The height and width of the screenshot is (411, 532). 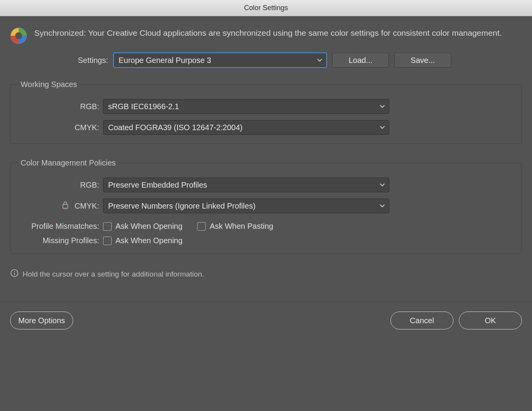 What do you see at coordinates (58, 241) in the screenshot?
I see `missing-profiles-label: Missing Profiles:` at bounding box center [58, 241].